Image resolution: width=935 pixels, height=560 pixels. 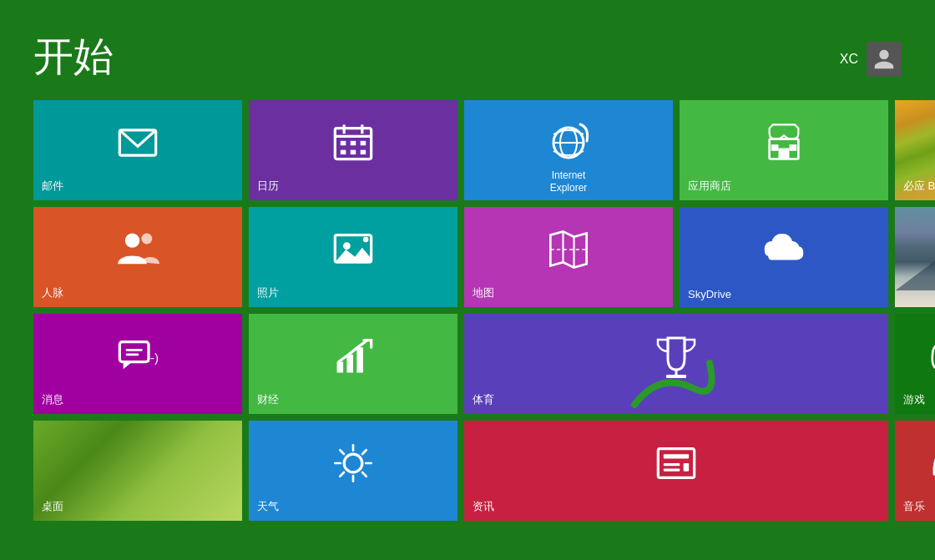 What do you see at coordinates (268, 293) in the screenshot?
I see `tile-photos-label: 照片` at bounding box center [268, 293].